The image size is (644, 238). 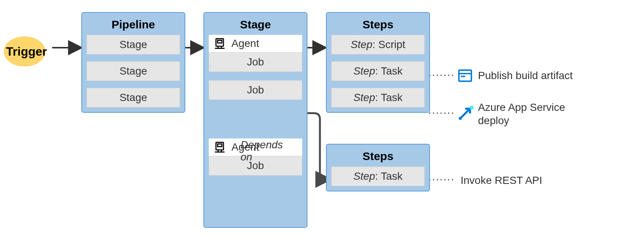 What do you see at coordinates (526, 76) in the screenshot?
I see `annotation-publish-artifact: Publish build artifact` at bounding box center [526, 76].